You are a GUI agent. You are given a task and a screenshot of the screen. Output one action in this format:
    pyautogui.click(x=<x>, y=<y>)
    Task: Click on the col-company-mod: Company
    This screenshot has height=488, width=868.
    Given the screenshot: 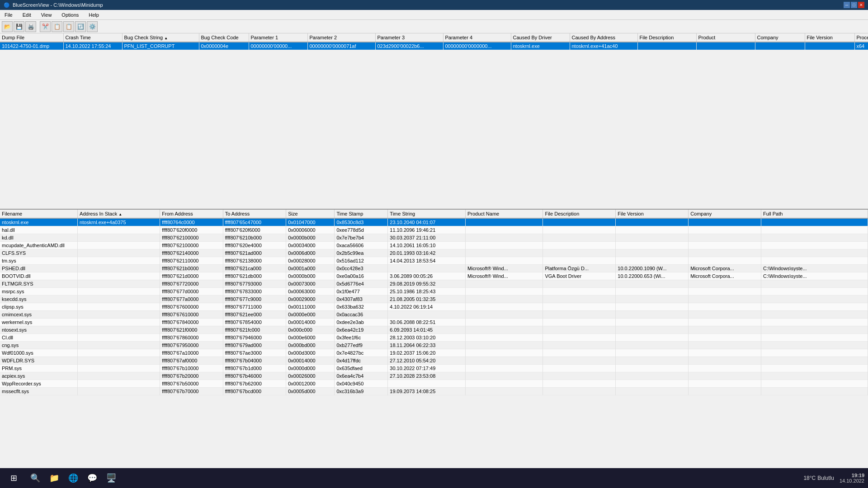 What is the action you would take?
    pyautogui.click(x=725, y=214)
    